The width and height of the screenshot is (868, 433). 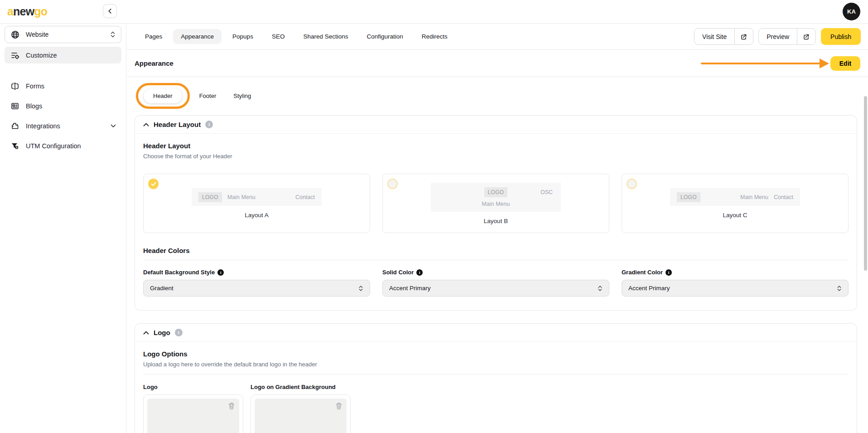 I want to click on top-strip: anewgo KA, so click(x=434, y=12).